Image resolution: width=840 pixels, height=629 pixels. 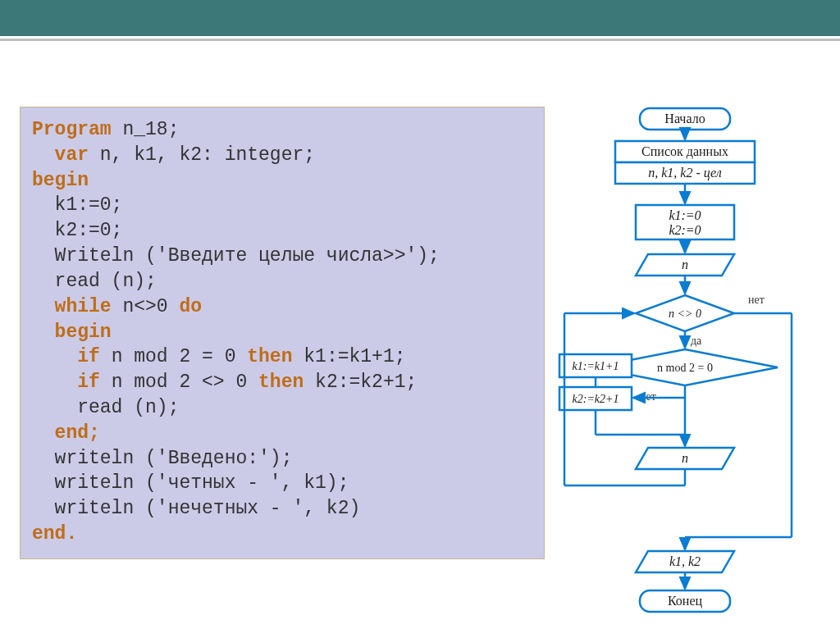 I want to click on kw-then2: then, so click(x=281, y=382).